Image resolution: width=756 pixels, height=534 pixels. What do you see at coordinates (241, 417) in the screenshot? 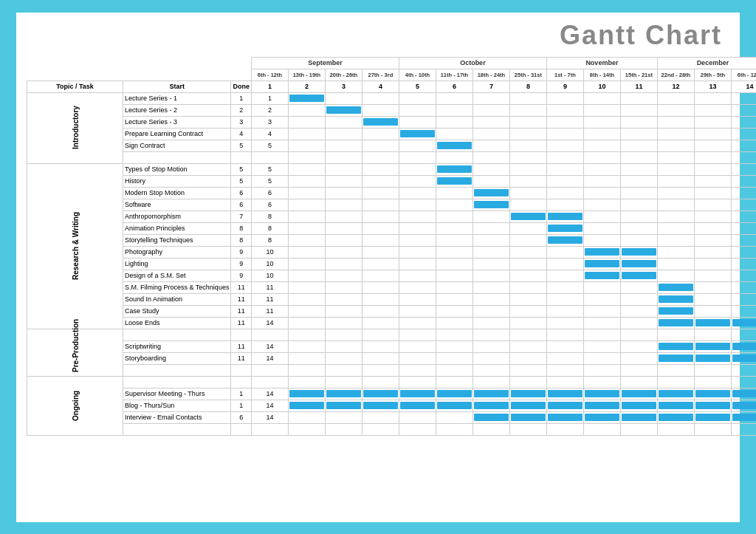
I see `task-start: 6` at bounding box center [241, 417].